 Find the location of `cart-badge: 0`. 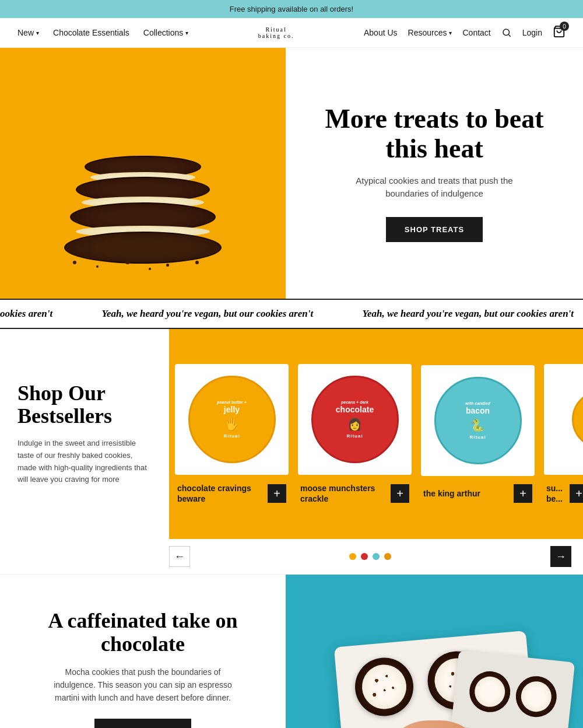

cart-badge: 0 is located at coordinates (564, 26).